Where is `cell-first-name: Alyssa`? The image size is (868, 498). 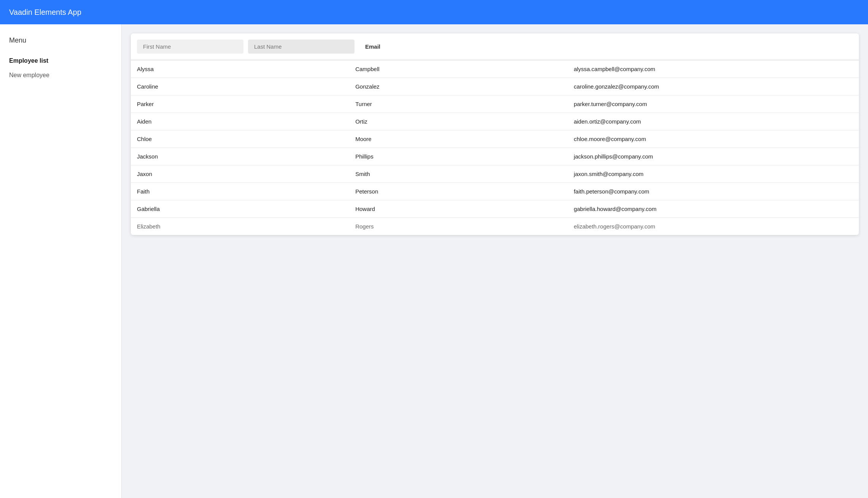
cell-first-name: Alyssa is located at coordinates (240, 69).